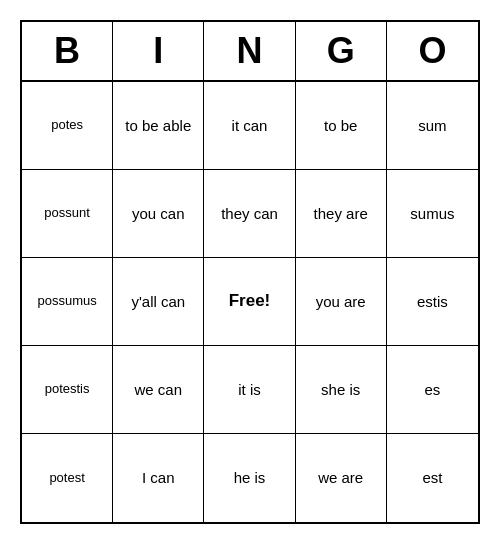 The image size is (500, 544). I want to click on grid-cell: possunt, so click(68, 214).